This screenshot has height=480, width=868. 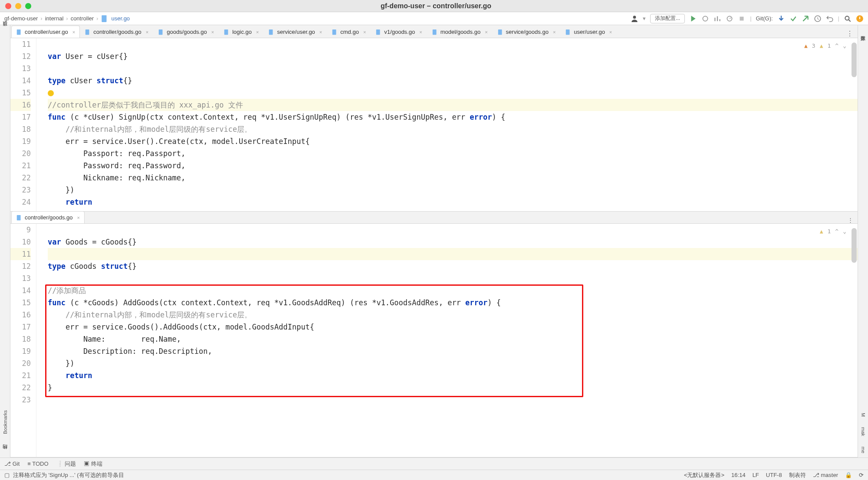 I want to click on zoom-icon, so click(x=28, y=6).